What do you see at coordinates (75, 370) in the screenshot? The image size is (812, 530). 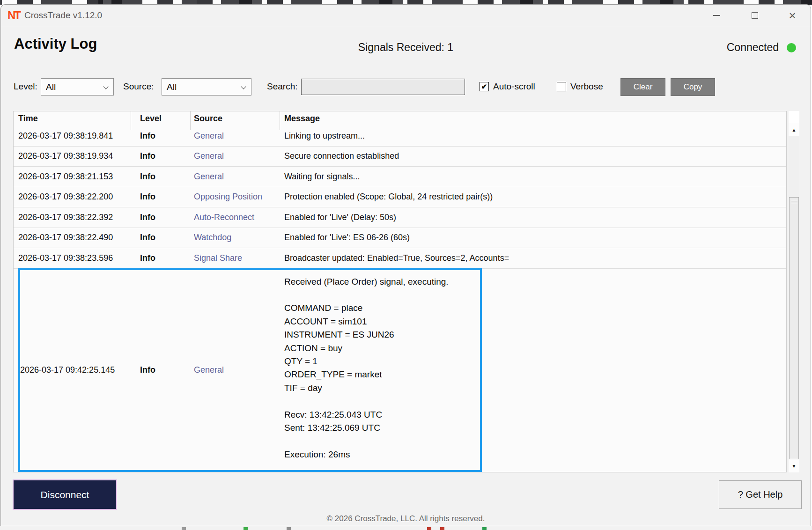 I see `cell-time: 2026-03-17 09:42:25.145` at bounding box center [75, 370].